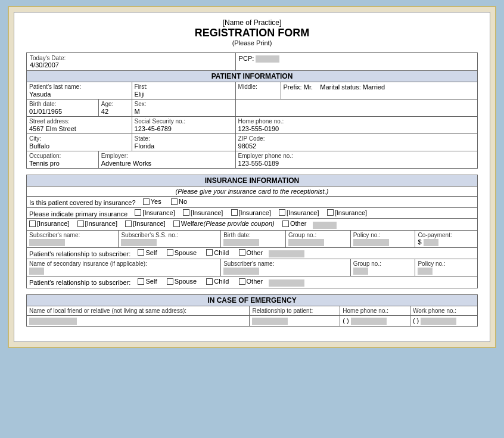 Image resolution: width=504 pixels, height=438 pixels. I want to click on city-value: Buffalo, so click(79, 146).